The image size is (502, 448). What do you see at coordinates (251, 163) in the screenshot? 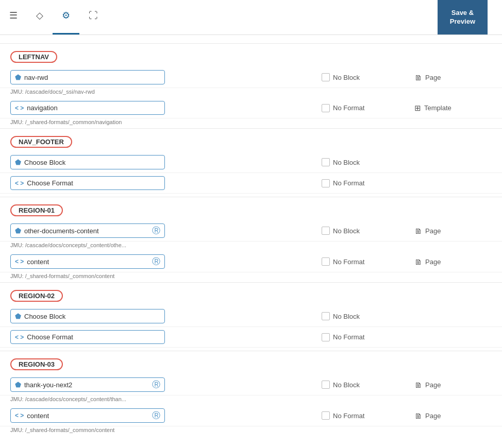
I see `config-row-nav_footer-0: ⬟ Choose Block No Block` at bounding box center [251, 163].